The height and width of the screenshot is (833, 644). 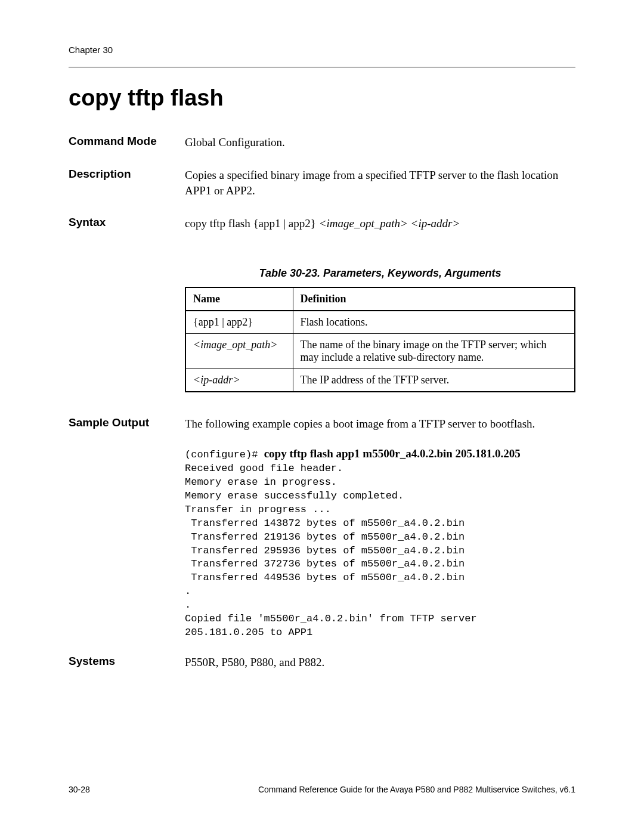 I want to click on param-definition: The IP address of the TFTP server., so click(x=434, y=380).